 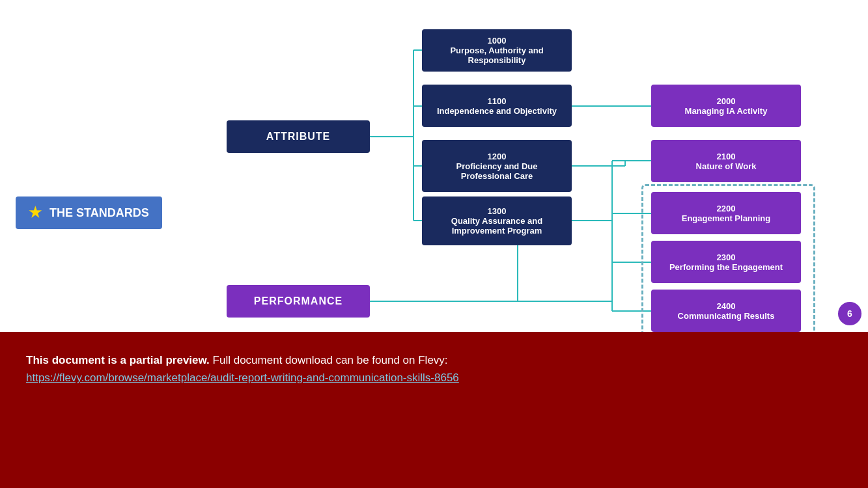 What do you see at coordinates (298, 137) in the screenshot?
I see `attribute-box: ATTRIBUTE` at bounding box center [298, 137].